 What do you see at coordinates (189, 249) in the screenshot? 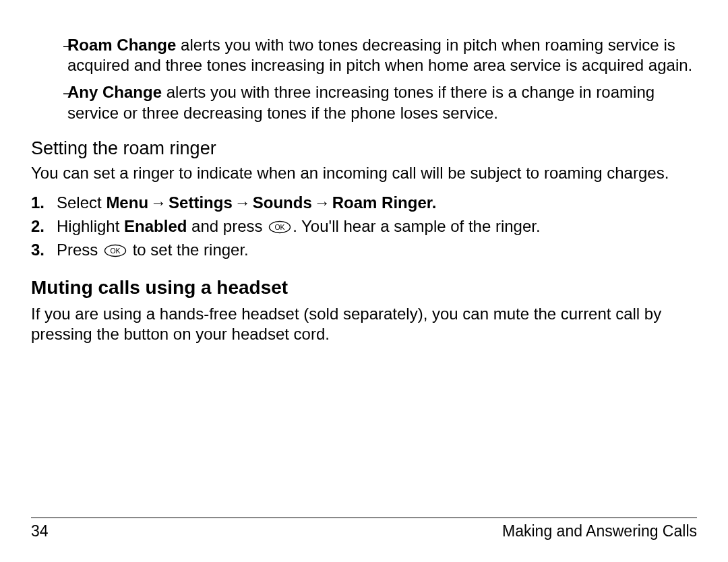
I see `step-text: to set the ringer.` at bounding box center [189, 249].